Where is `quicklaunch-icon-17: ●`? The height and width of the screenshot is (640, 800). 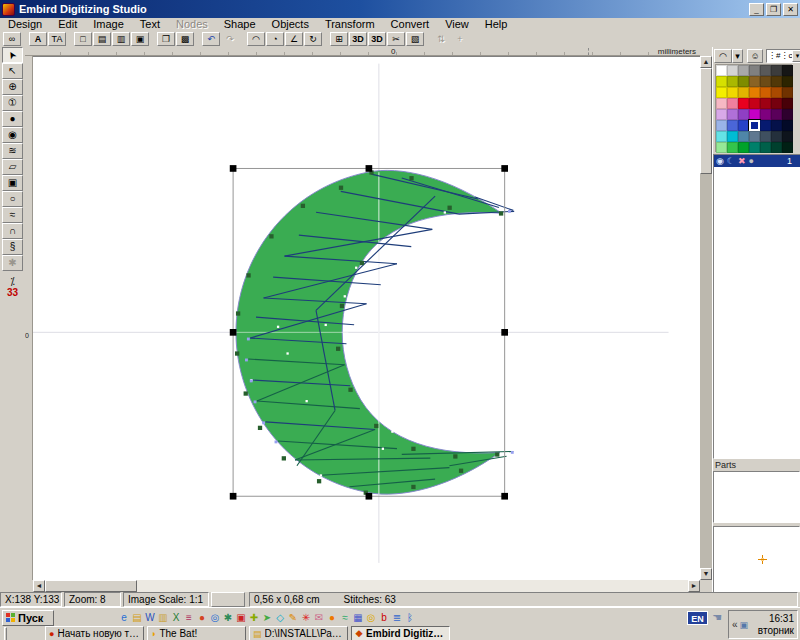
quicklaunch-icon-17: ● is located at coordinates (332, 618).